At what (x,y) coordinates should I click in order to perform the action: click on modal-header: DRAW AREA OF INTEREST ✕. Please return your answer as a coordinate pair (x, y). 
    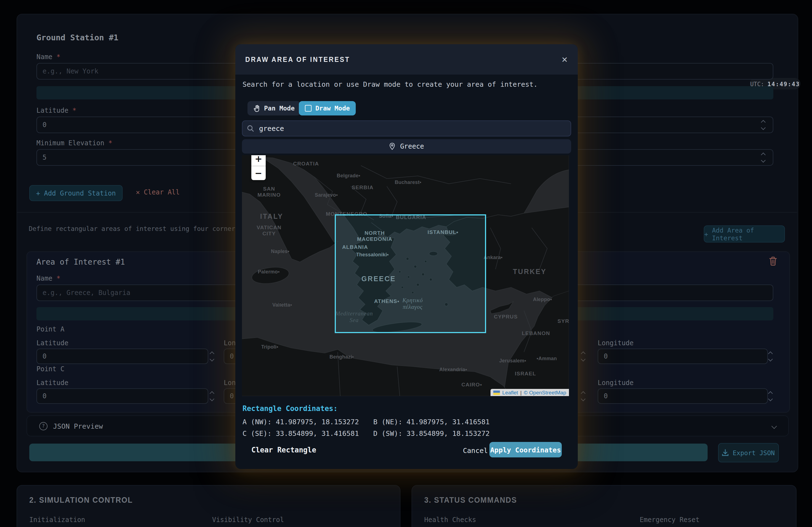
    Looking at the image, I should click on (407, 59).